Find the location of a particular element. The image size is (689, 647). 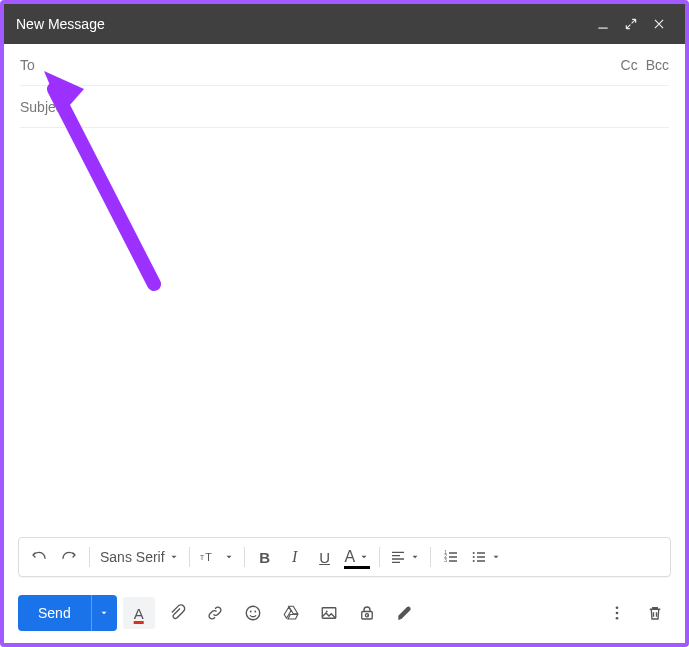

more-options-button is located at coordinates (617, 613).